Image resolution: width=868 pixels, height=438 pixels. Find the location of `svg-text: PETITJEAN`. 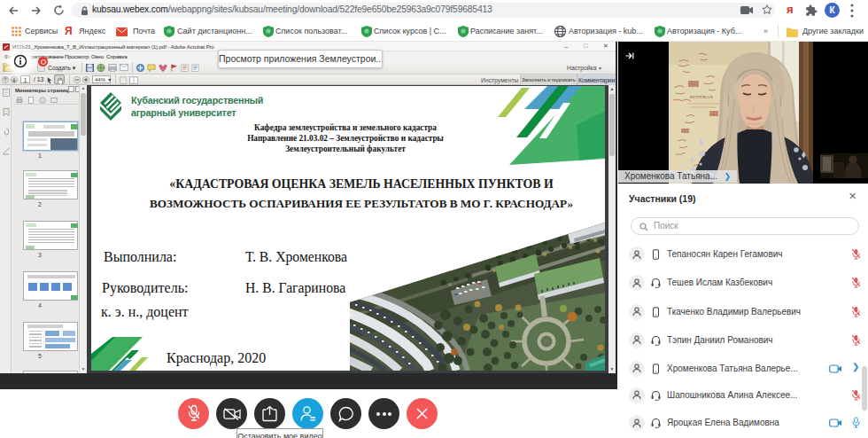

svg-text: PETITJEAN is located at coordinates (701, 98).